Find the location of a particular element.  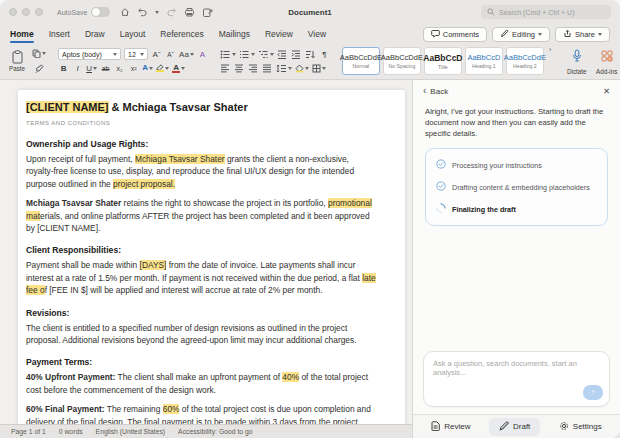

paragraph: The client is entitled to a specified nu… is located at coordinates (202, 334).